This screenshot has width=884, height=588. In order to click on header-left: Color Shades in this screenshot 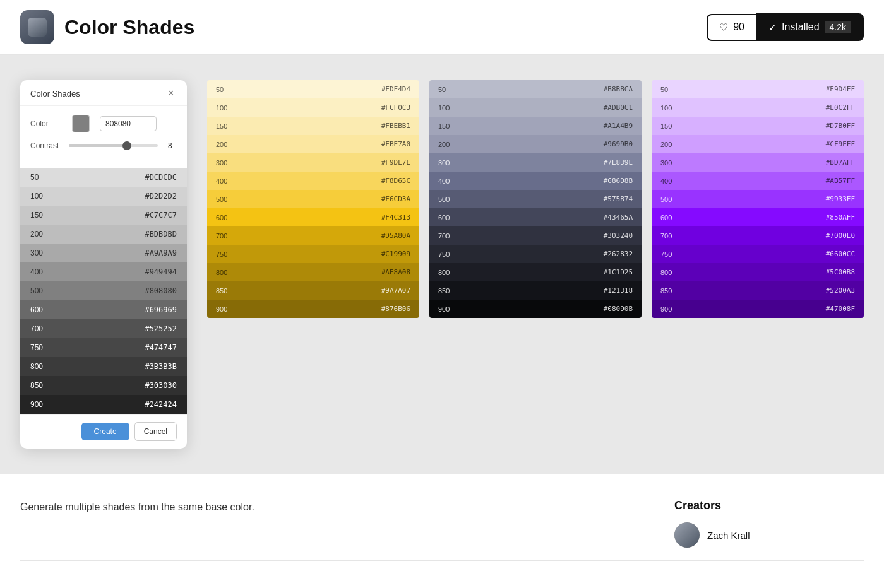, I will do `click(364, 27)`.